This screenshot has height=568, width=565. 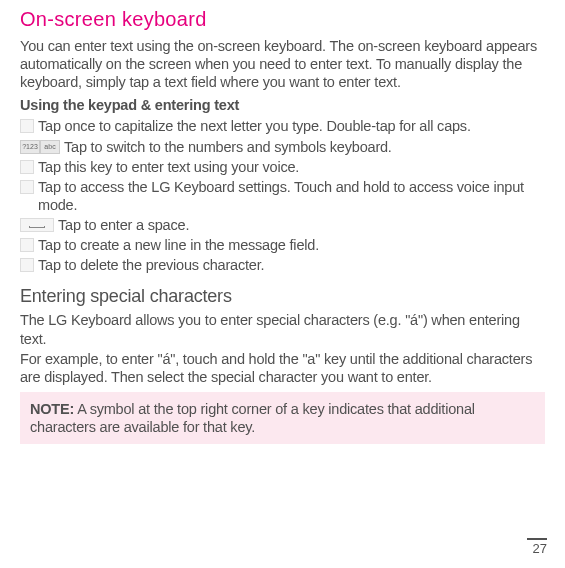 What do you see at coordinates (168, 167) in the screenshot?
I see `voice-description: Tap this key to enter text using your vo…` at bounding box center [168, 167].